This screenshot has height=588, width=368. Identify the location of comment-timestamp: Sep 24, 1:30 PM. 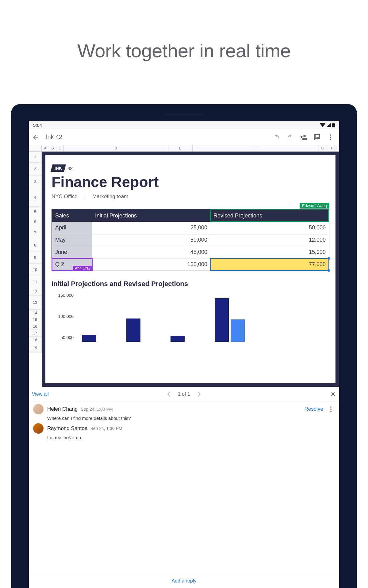
(106, 428).